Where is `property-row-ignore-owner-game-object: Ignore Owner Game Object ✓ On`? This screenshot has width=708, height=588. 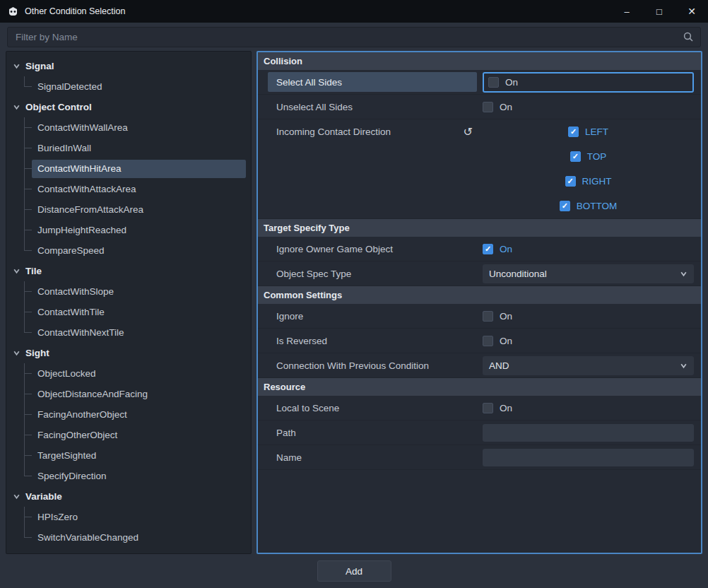
property-row-ignore-owner-game-object: Ignore Owner Game Object ✓ On is located at coordinates (479, 249).